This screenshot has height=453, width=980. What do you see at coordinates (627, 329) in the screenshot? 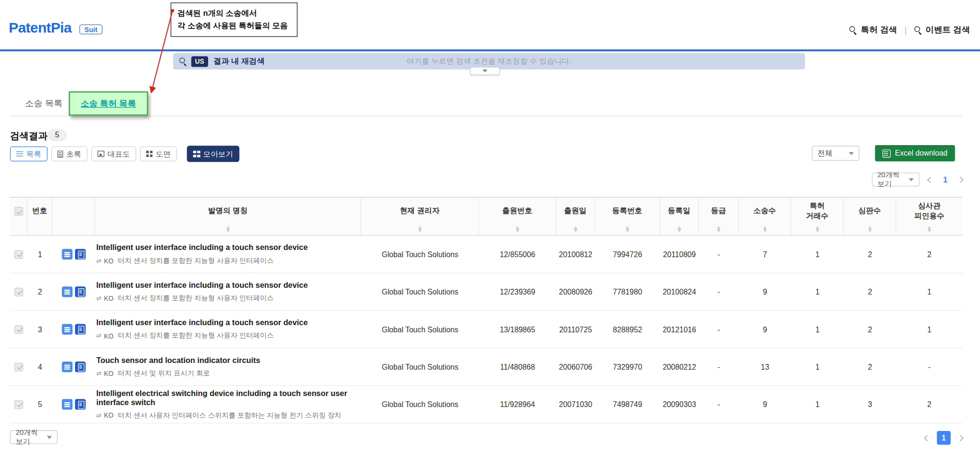
I see `cell-reg-no: 8288952` at bounding box center [627, 329].